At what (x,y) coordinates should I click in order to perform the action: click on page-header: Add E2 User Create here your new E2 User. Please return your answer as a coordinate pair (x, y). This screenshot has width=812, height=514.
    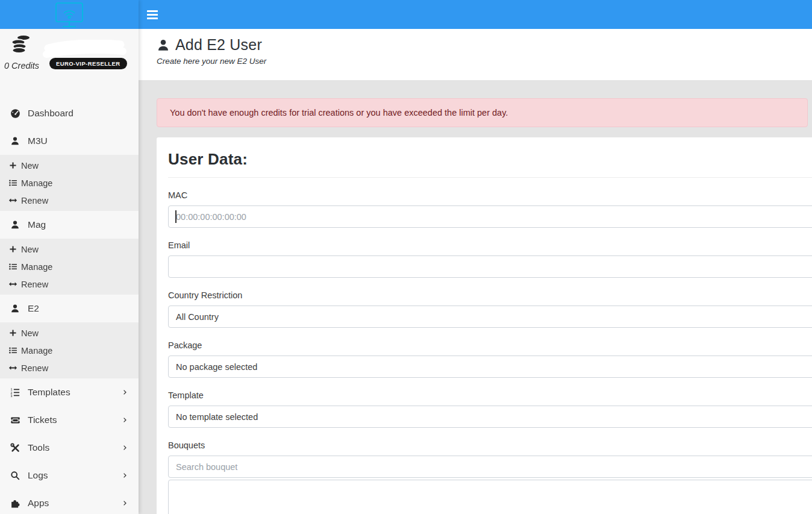
    Looking at the image, I should click on (475, 54).